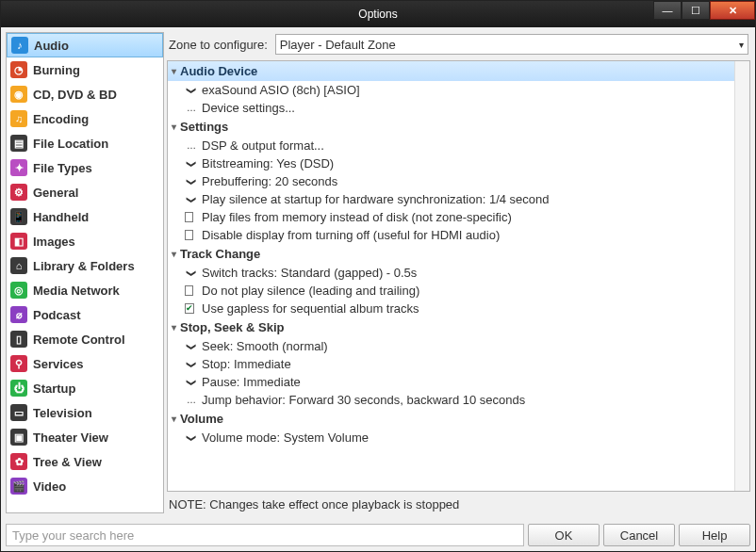 This screenshot has width=756, height=552. Describe the element at coordinates (667, 10) in the screenshot. I see `minimize-button: —` at that location.